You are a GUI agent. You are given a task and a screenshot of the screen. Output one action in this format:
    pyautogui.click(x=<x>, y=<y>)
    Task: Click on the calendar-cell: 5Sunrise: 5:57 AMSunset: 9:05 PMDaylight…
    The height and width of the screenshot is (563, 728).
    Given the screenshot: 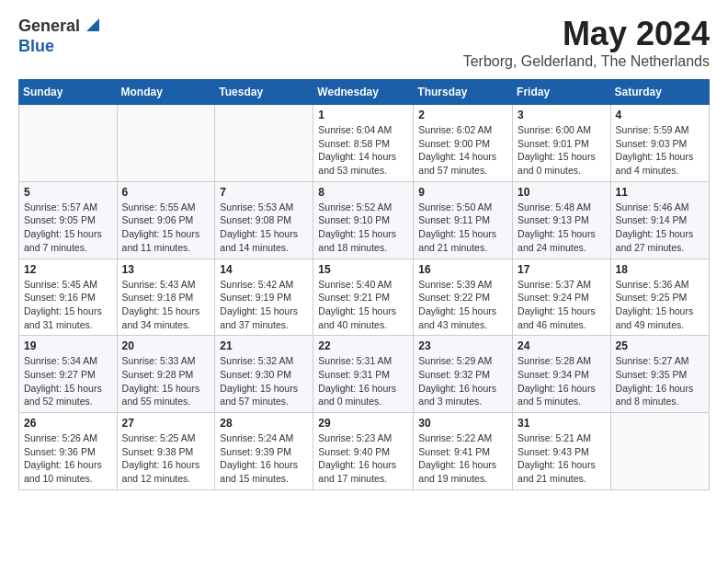 What is the action you would take?
    pyautogui.click(x=68, y=220)
    